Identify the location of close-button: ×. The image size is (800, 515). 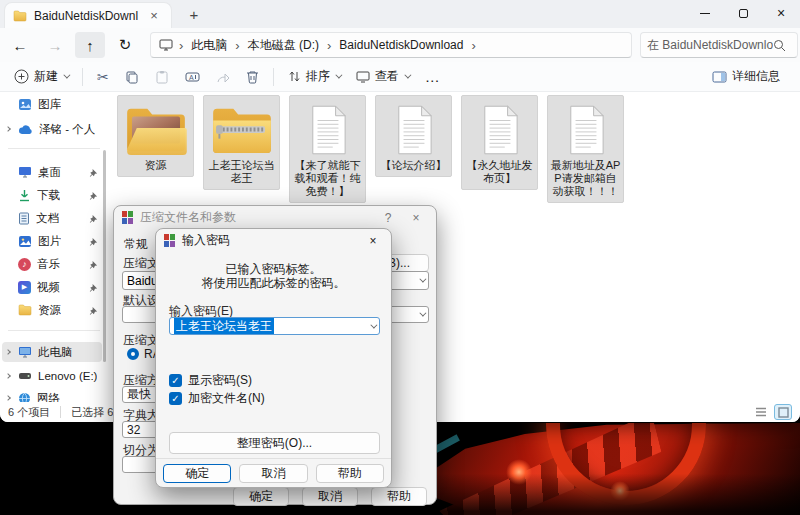
(781, 13).